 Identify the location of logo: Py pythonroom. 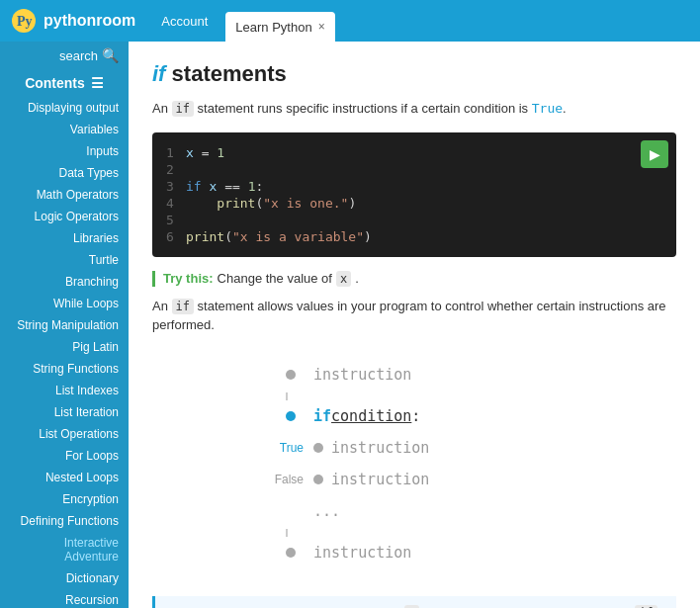
(73, 21).